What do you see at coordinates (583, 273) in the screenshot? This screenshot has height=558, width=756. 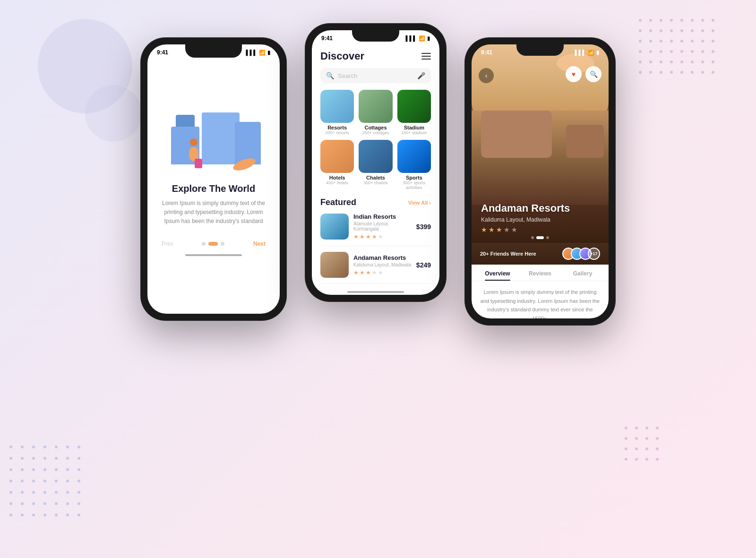 I see `tab-gallery: Gallery` at bounding box center [583, 273].